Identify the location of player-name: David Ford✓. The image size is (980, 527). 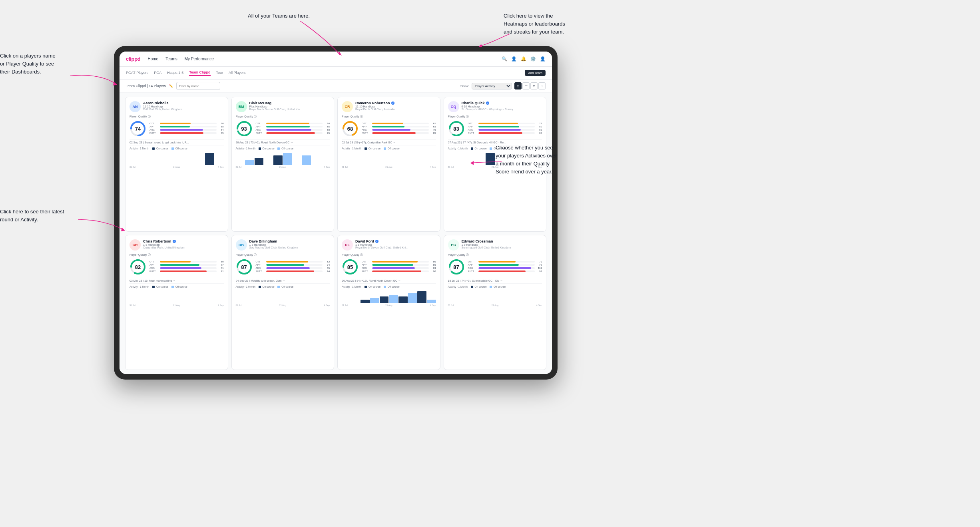
(396, 241).